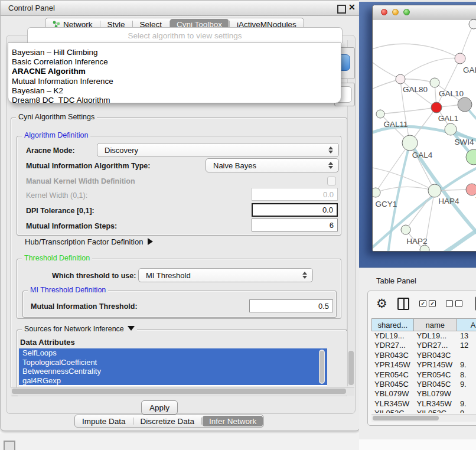  What do you see at coordinates (233, 421) in the screenshot?
I see `tab-infer-network: Infer Network` at bounding box center [233, 421].